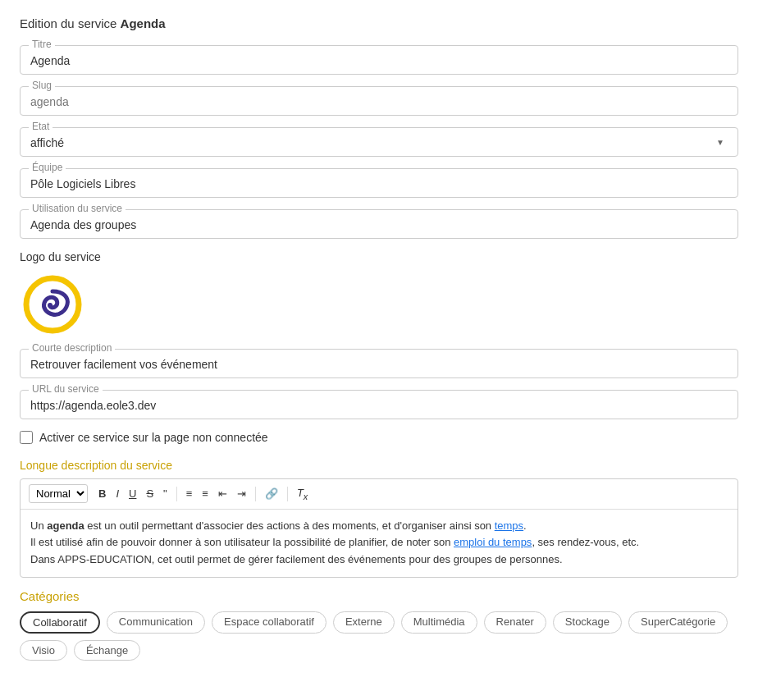  I want to click on titre-label: Titre, so click(42, 44).